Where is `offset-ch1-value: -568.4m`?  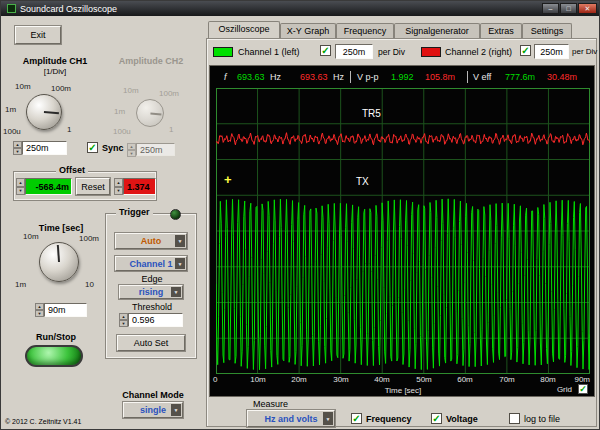 offset-ch1-value: -568.4m is located at coordinates (48, 186).